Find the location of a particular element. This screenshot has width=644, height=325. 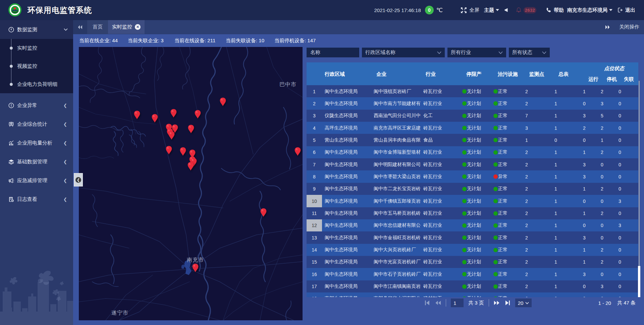

industry-filter-select: 所有行业 is located at coordinates (477, 52).